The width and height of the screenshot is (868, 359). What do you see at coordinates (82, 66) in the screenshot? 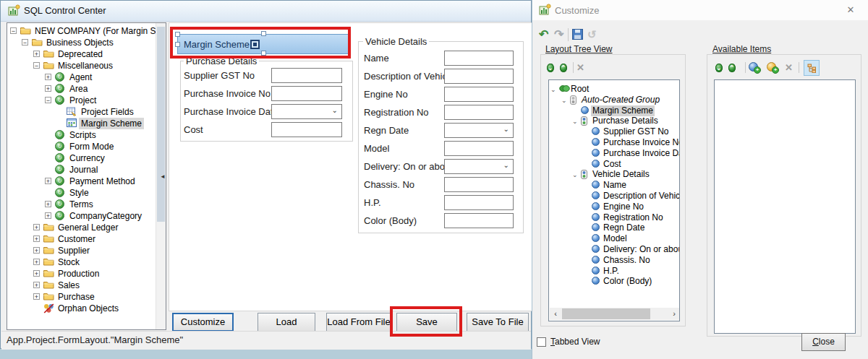
I see `tree-item: −Miscellaneous` at bounding box center [82, 66].